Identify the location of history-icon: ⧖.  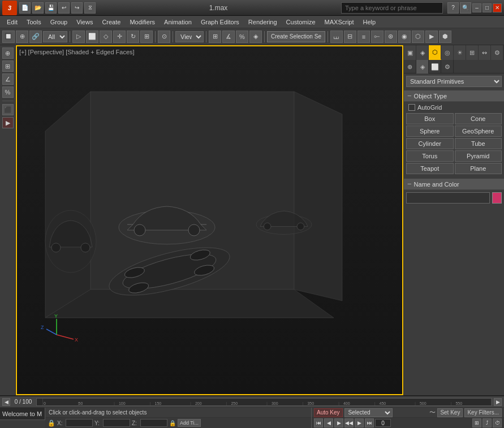
(90, 8).